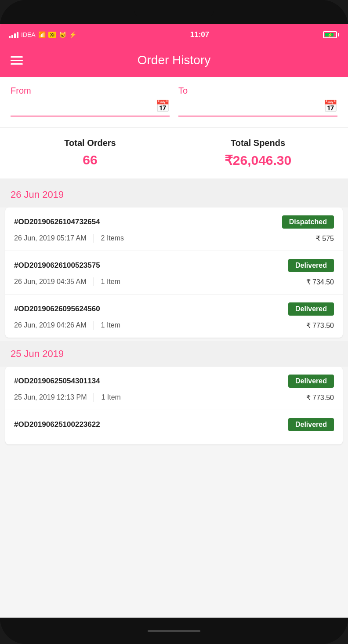 The height and width of the screenshot is (644, 348). What do you see at coordinates (90, 153) in the screenshot?
I see `total-orders-card: Total Orders 66` at bounding box center [90, 153].